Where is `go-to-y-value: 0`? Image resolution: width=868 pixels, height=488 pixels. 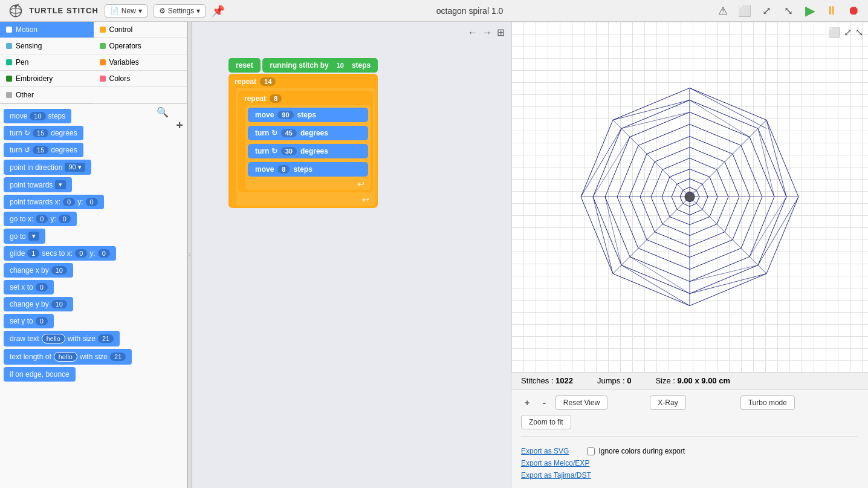
go-to-y-value: 0 is located at coordinates (65, 219).